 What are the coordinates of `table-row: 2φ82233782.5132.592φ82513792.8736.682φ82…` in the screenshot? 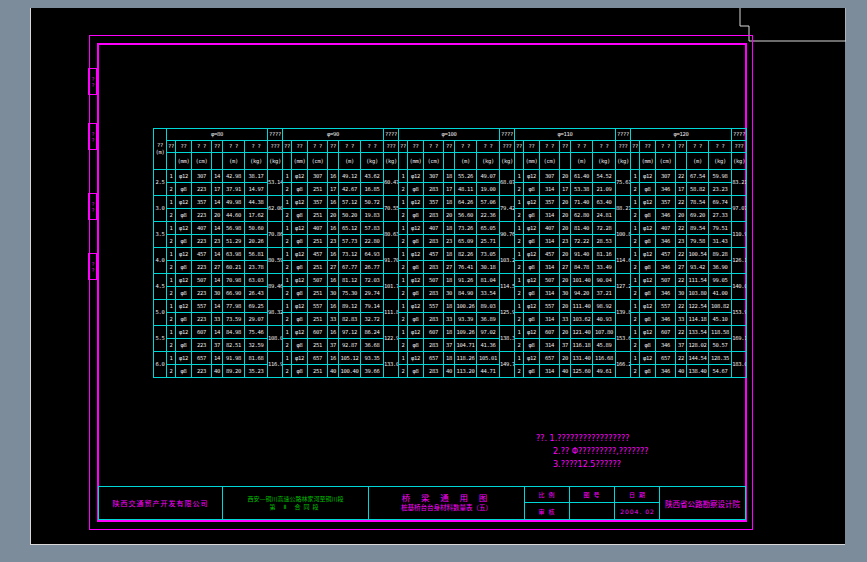 It's located at (450, 346).